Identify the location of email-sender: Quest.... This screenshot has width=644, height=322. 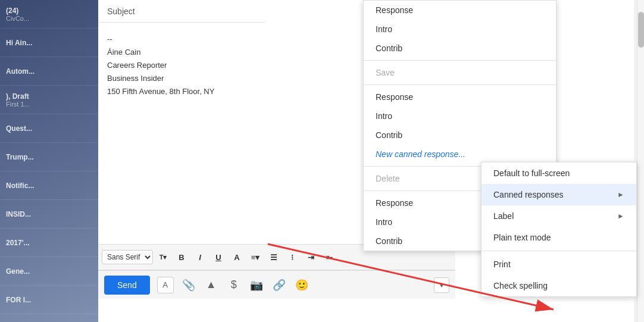
(49, 129).